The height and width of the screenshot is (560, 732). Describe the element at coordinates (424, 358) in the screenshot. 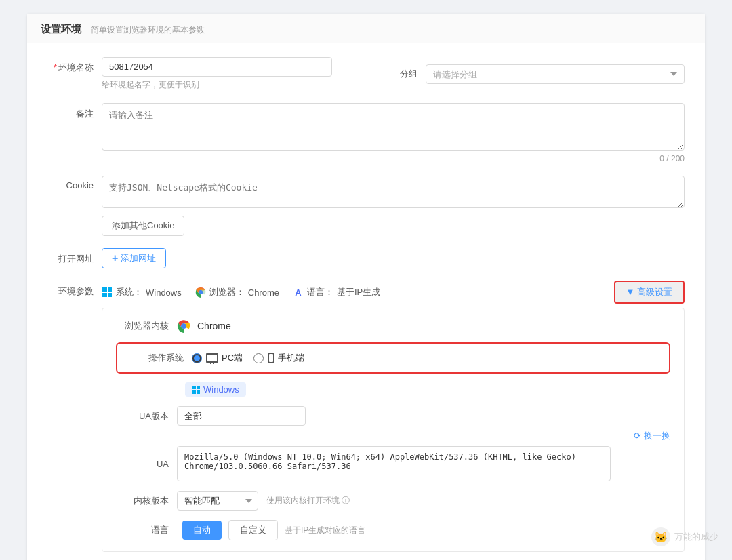

I see `os-content: PC端 手机端` at that location.